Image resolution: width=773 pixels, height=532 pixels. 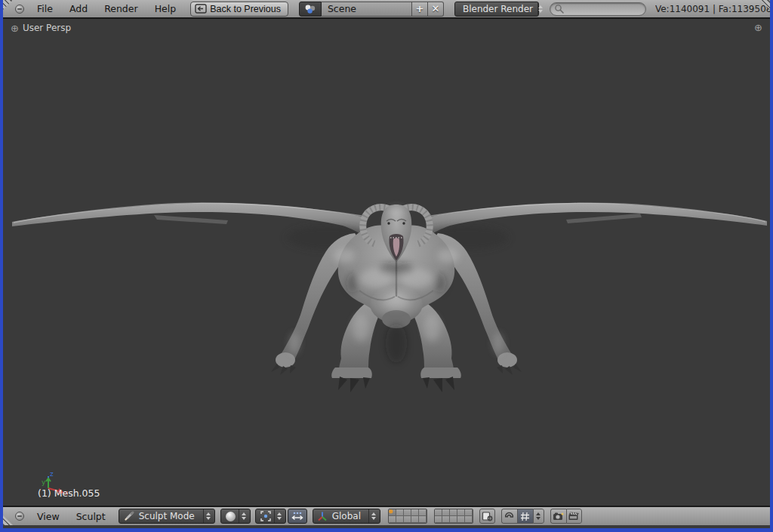 I want to click on camera-icon, so click(x=559, y=516).